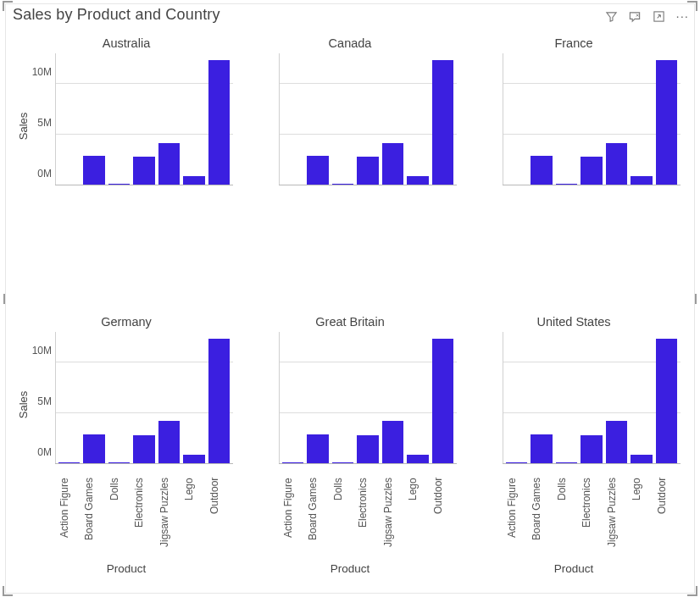 This screenshot has height=597, width=700. What do you see at coordinates (350, 45) in the screenshot?
I see `panel-title: Canada` at bounding box center [350, 45].